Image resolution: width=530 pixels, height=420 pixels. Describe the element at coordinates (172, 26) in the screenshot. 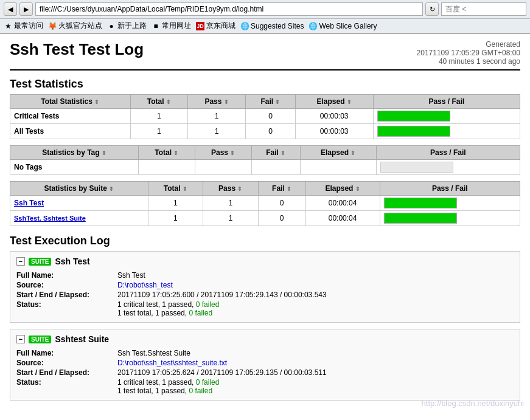

I see `bookmark-changyong: ■ 常用网址` at that location.